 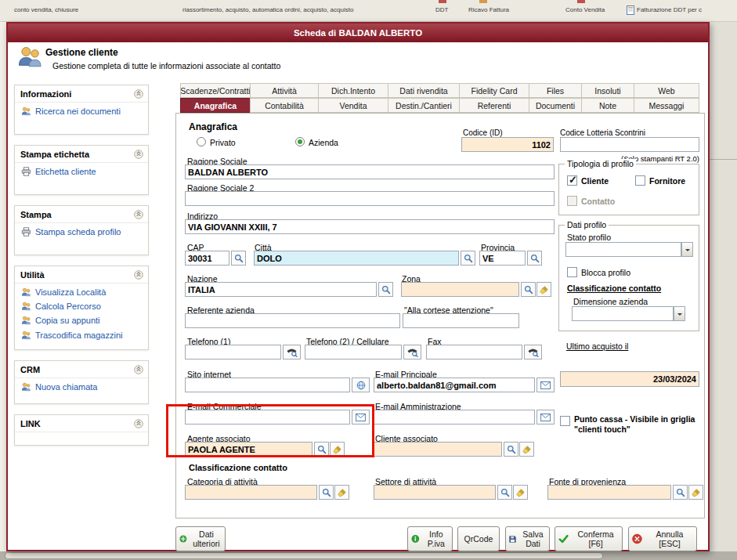 What do you see at coordinates (370, 172) in the screenshot?
I see `ragione-sociale-field` at bounding box center [370, 172].